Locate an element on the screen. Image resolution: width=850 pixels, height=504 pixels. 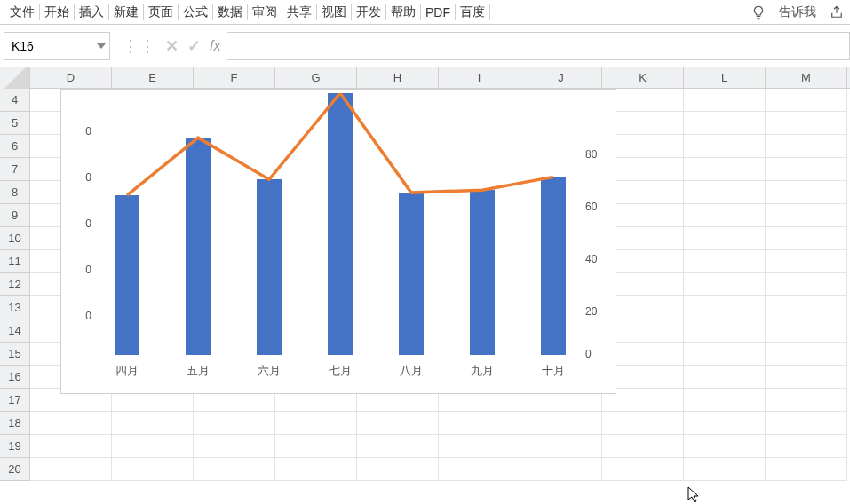
col-header: E is located at coordinates (153, 78).